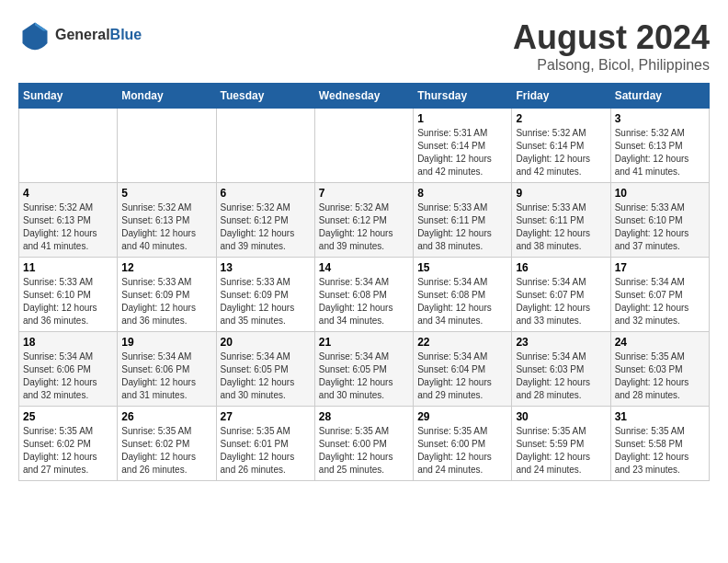  I want to click on logo-text: GeneralBlue, so click(98, 35).